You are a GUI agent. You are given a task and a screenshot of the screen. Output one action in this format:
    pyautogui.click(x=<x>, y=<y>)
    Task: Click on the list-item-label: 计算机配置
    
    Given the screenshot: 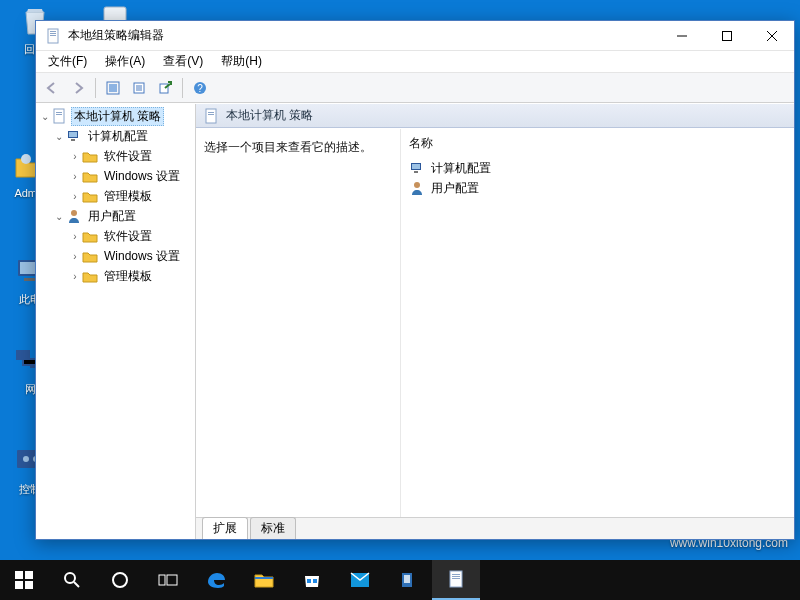 What is the action you would take?
    pyautogui.click(x=461, y=168)
    